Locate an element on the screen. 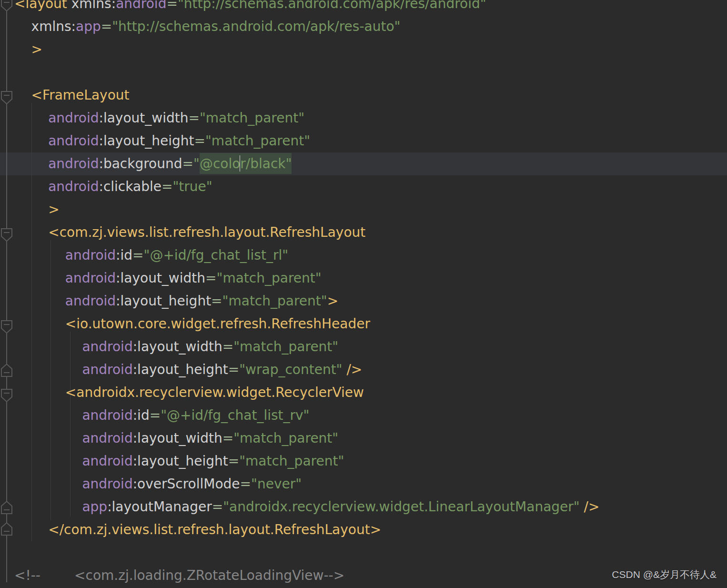  code-line: <io.utown.core.widget.refresh.RefreshHea… is located at coordinates (364, 324).